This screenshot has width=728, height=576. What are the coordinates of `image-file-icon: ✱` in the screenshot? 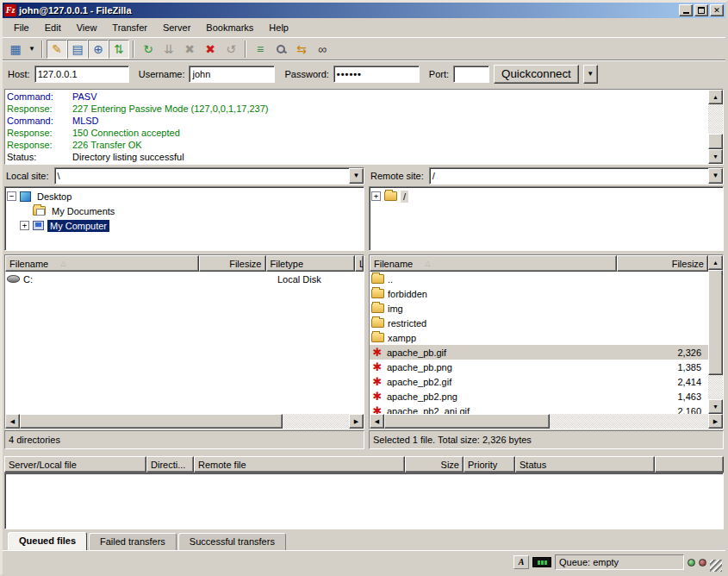 It's located at (377, 381).